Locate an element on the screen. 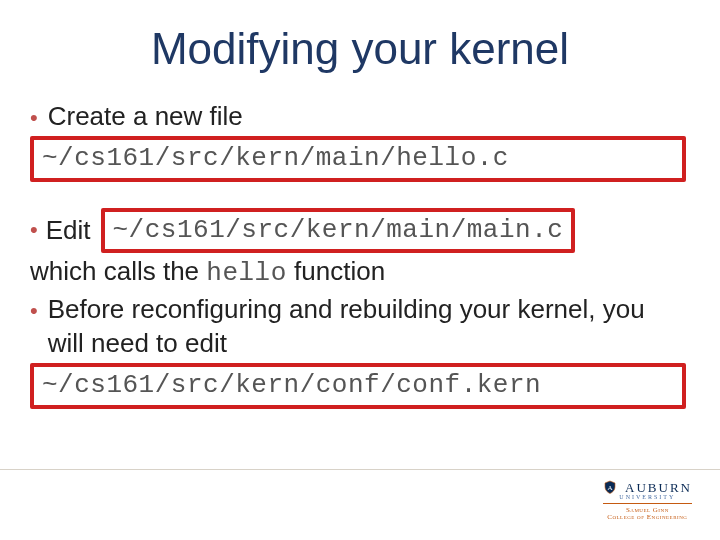 This screenshot has height=540, width=720. bullet-create-file: • Create a new file is located at coordinates (360, 117).